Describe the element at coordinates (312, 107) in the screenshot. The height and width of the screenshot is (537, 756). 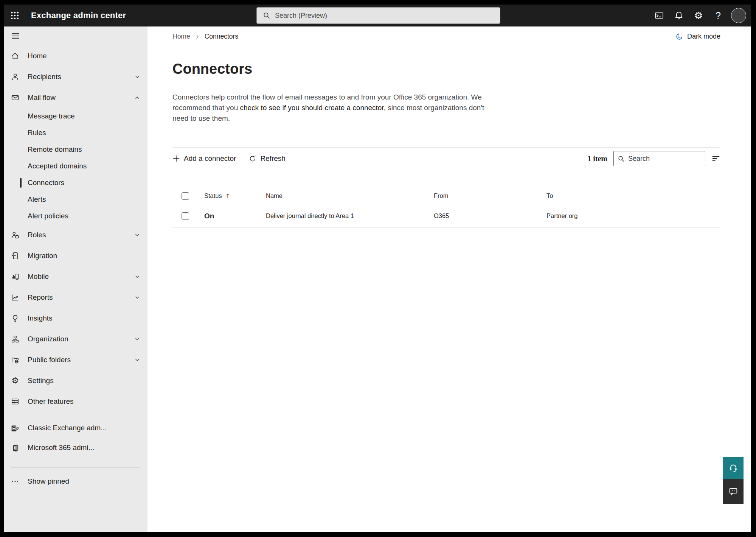
I see `description-emphasis: check to see if you should create a conn…` at that location.